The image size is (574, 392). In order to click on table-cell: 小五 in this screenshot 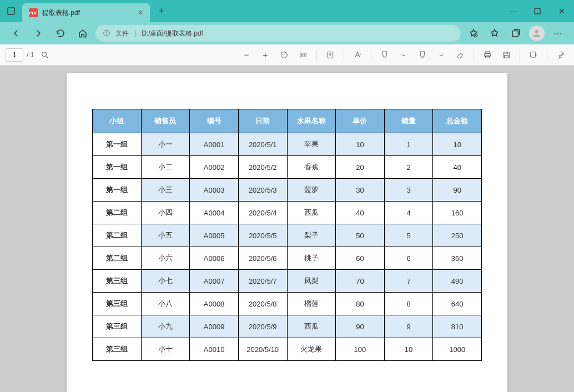, I will do `click(165, 235)`.